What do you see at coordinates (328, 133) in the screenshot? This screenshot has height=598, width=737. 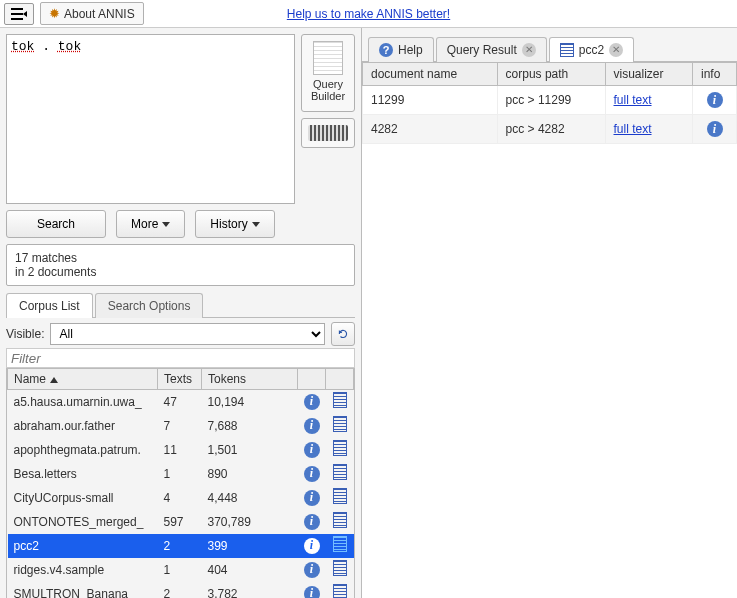 I see `keyboard-icon` at bounding box center [328, 133].